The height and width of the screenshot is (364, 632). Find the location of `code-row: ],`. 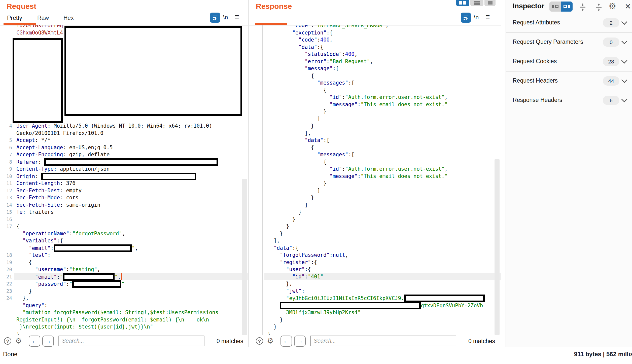

code-row: ], is located at coordinates (375, 133).